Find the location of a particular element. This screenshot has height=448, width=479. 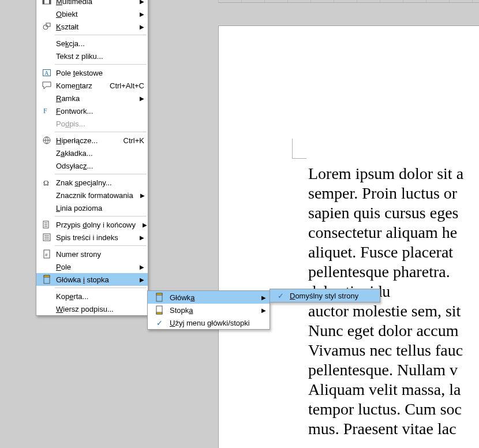

menu-item: Ramka▶ is located at coordinates (92, 98).